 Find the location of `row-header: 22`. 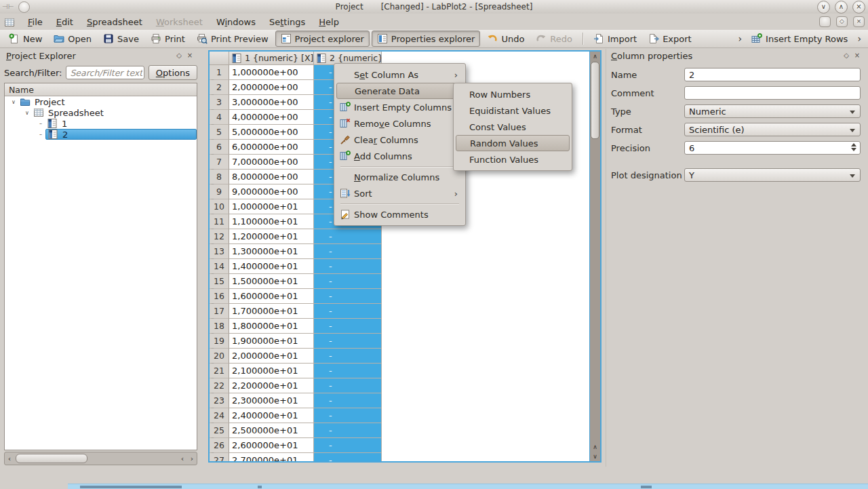

row-header: 22 is located at coordinates (220, 386).